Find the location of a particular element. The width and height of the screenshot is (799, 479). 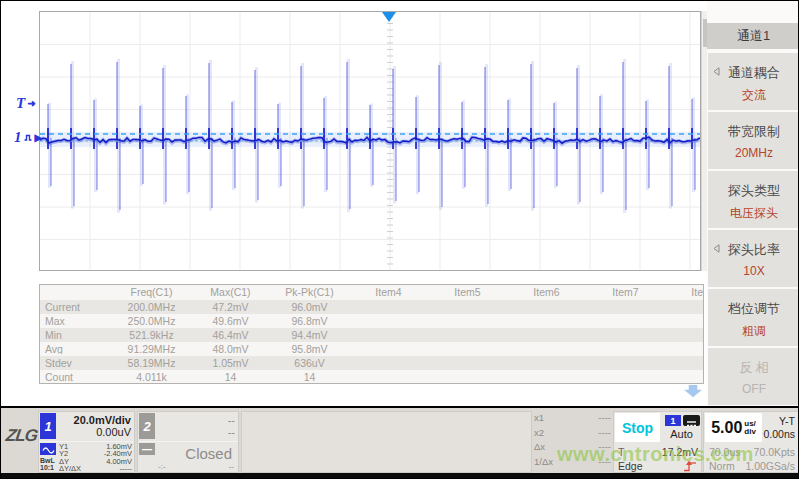

trigger-level-marker: T ➜ is located at coordinates (26, 104).